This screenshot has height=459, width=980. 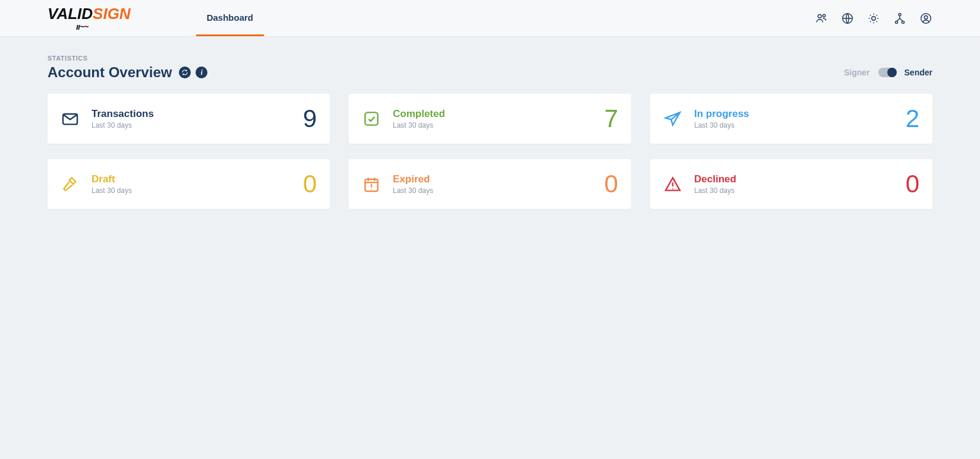 I want to click on card-completed: Completed Last 30 days 7, so click(x=490, y=119).